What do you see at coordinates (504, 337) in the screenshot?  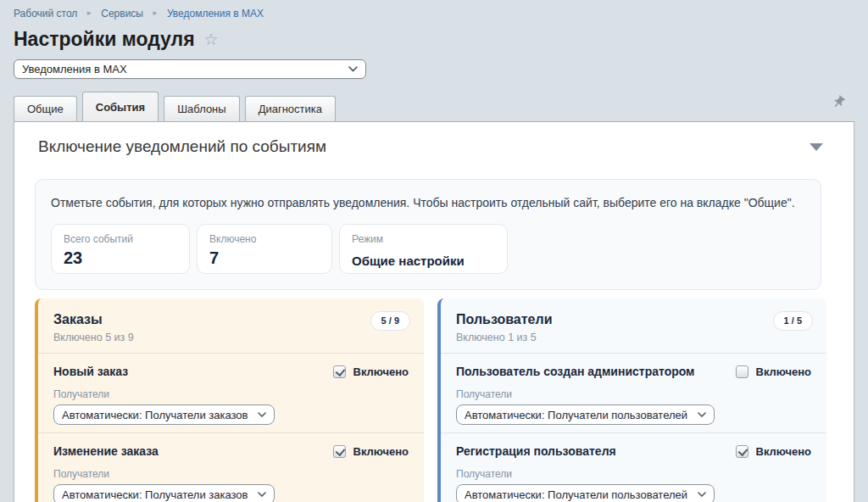 I see `category-subtitle: Включено 1 из 5` at bounding box center [504, 337].